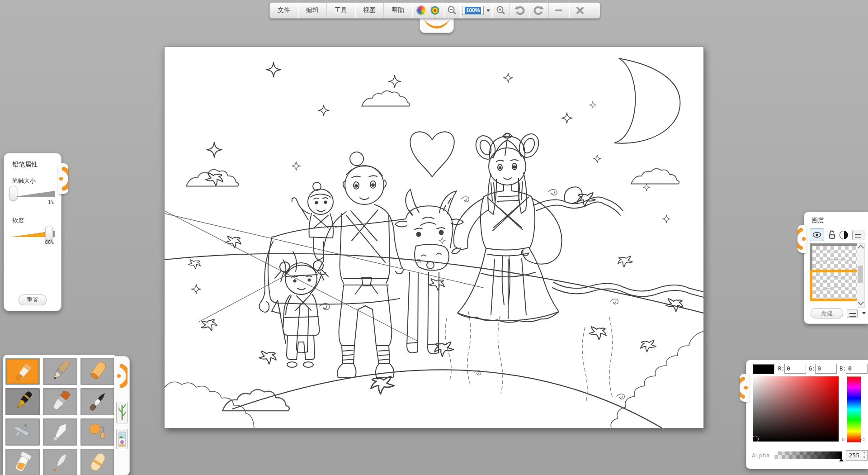  Describe the element at coordinates (98, 402) in the screenshot. I see `ink-brush-icon` at that location.